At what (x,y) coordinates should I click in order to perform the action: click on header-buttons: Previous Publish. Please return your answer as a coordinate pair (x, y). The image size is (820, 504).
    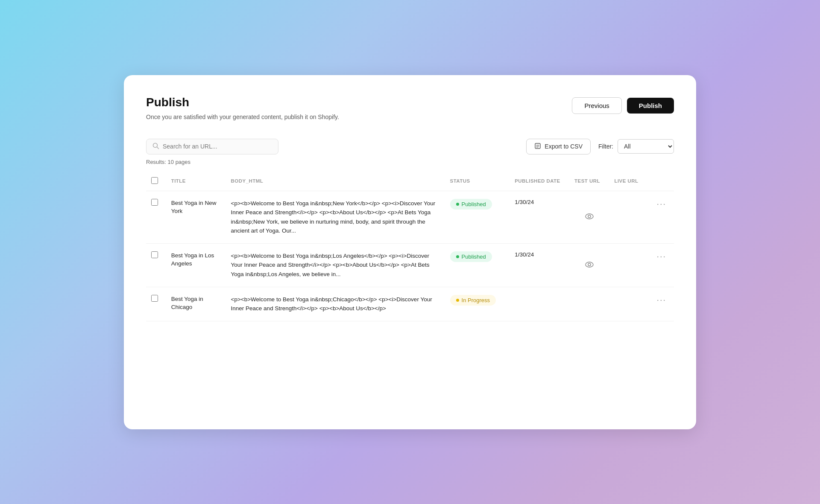
    Looking at the image, I should click on (623, 106).